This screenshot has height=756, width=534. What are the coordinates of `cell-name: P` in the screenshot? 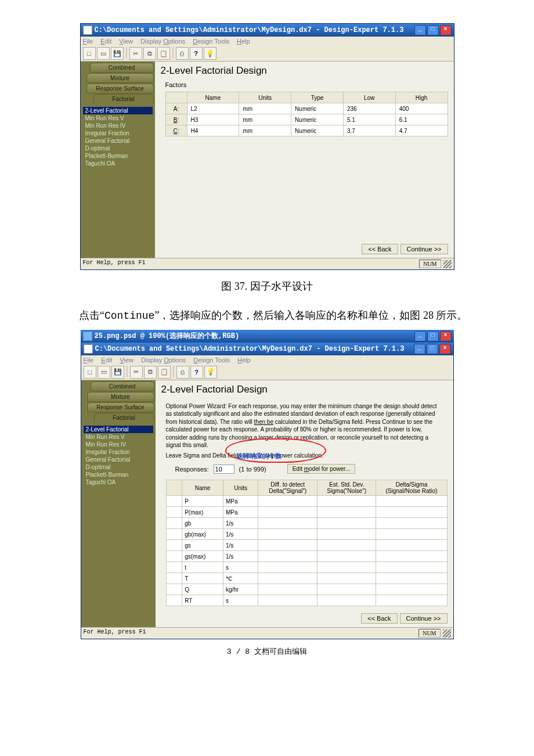 It's located at (203, 502).